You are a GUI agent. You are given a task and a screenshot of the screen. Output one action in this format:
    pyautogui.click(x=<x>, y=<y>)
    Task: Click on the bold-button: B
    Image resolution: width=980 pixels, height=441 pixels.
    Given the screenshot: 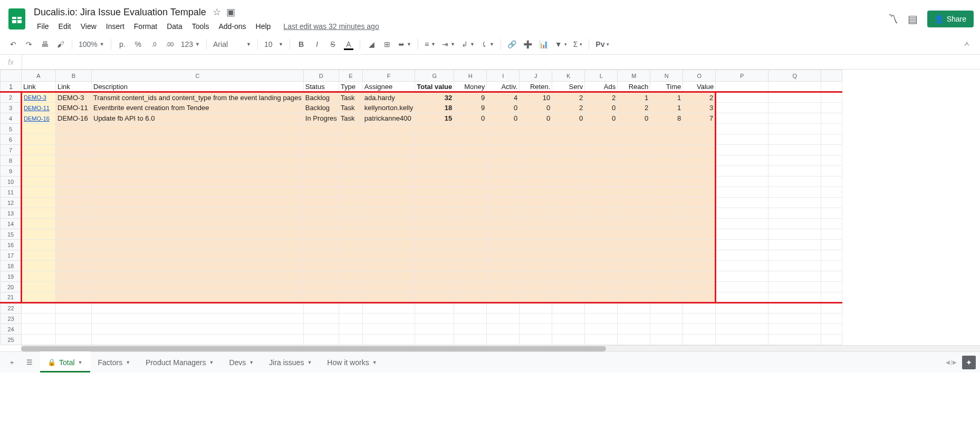 What is the action you would take?
    pyautogui.click(x=301, y=44)
    